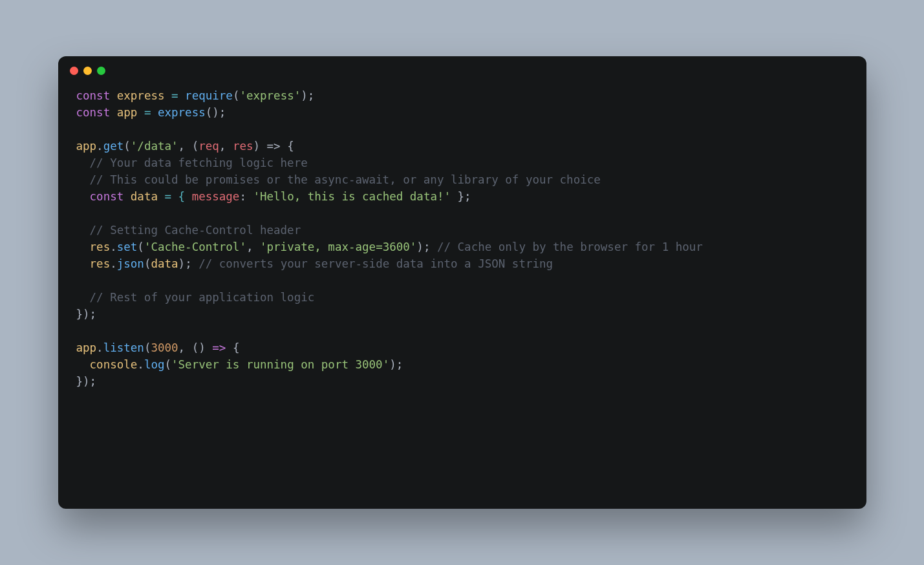 The height and width of the screenshot is (565, 924). Describe the element at coordinates (195, 297) in the screenshot. I see `code-line-13: // Rest of your application logic` at that location.